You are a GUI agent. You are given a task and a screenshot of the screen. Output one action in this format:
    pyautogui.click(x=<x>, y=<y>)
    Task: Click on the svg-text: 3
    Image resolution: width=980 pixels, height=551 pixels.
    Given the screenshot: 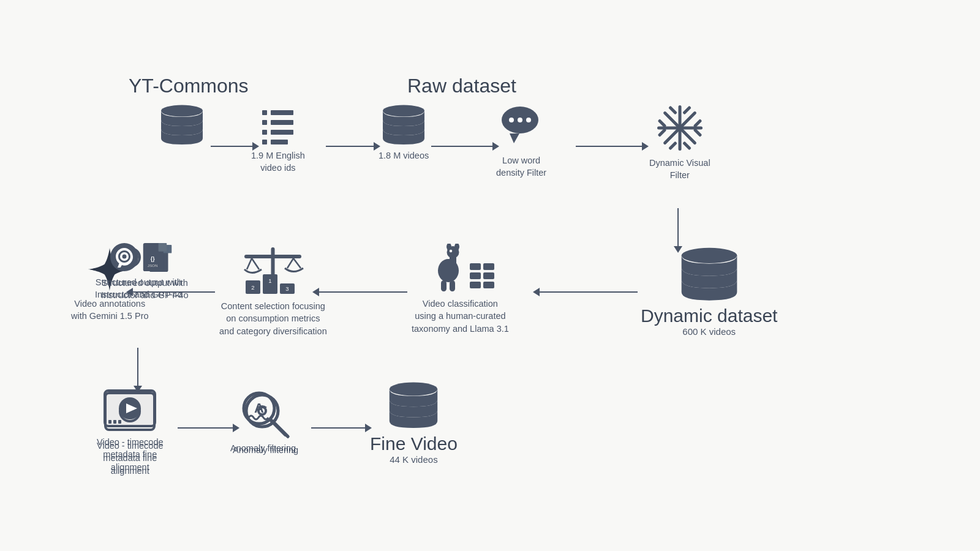 What is the action you would take?
    pyautogui.click(x=287, y=289)
    